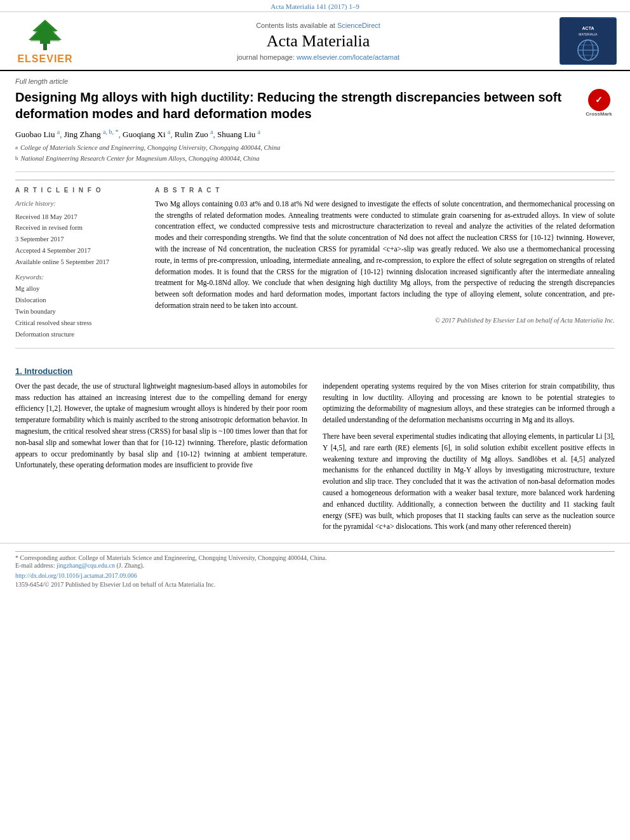 Image resolution: width=630 pixels, height=840 pixels. I want to click on keyword-4: Critical resolved shear stress, so click(79, 323).